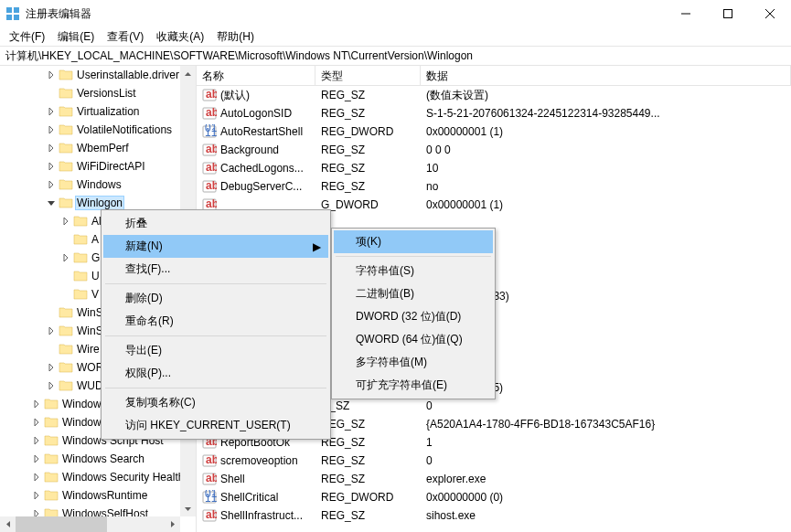 Image resolution: width=791 pixels, height=532 pixels. I want to click on maximize-button, so click(728, 14).